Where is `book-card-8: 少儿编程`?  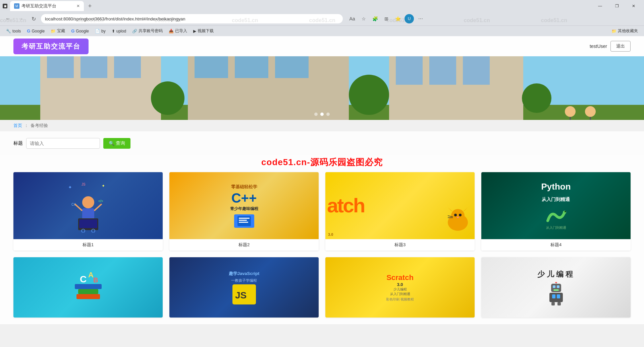
book-card-8: 少儿编程 is located at coordinates (556, 287).